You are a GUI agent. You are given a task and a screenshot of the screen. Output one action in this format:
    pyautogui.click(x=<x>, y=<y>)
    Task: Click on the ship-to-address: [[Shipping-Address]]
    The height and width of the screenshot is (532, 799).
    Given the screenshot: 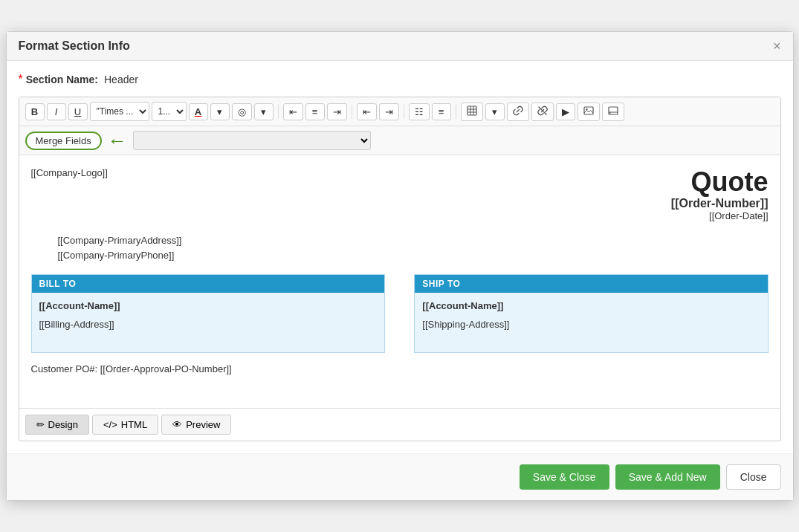 What is the action you would take?
    pyautogui.click(x=591, y=324)
    